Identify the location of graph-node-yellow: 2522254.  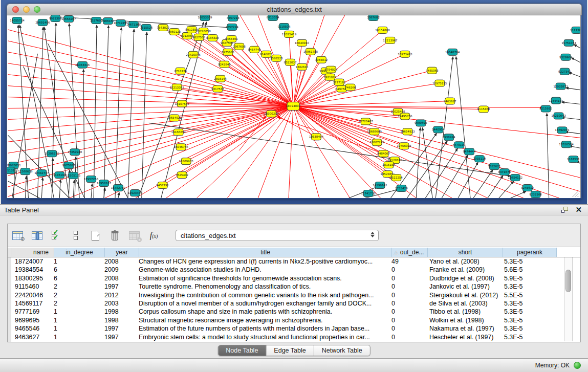
(396, 178).